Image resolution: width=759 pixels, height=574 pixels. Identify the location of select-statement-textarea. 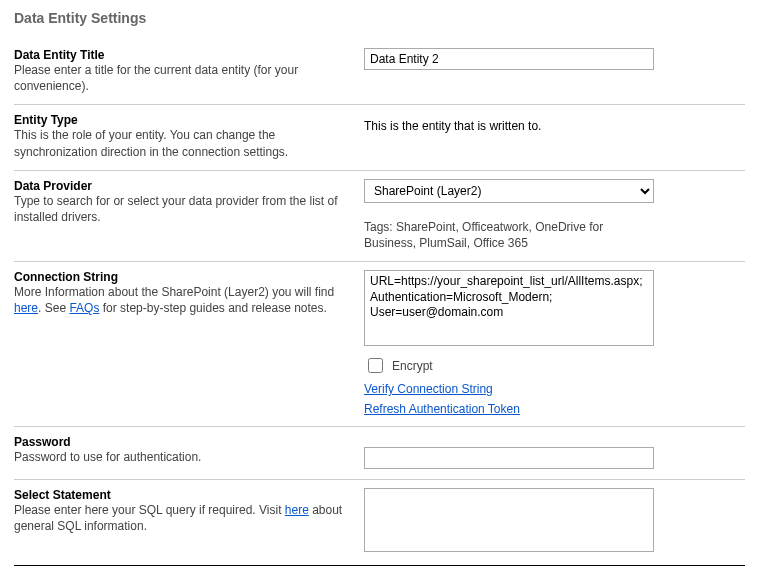
(509, 520).